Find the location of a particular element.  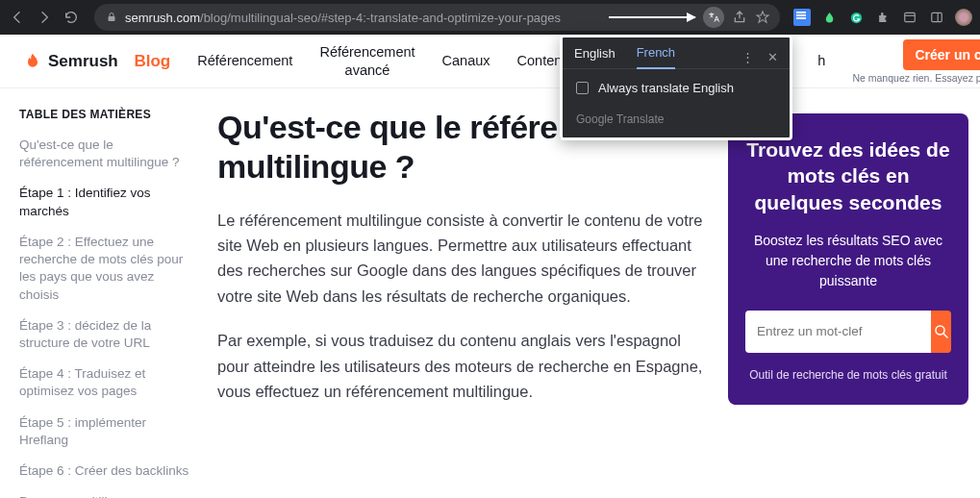

translate-menu-icon: ⋮ is located at coordinates (748, 58).